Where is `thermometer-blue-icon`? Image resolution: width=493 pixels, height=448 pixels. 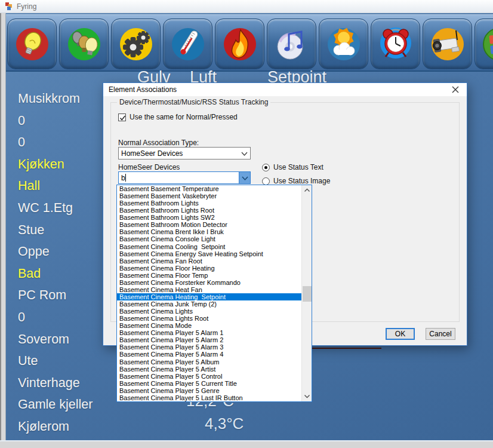
thermometer-blue-icon is located at coordinates (187, 44).